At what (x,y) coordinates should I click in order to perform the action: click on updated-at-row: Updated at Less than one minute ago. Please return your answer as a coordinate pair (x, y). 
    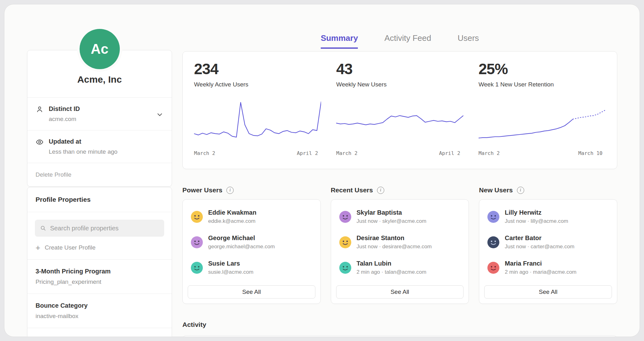
    Looking at the image, I should click on (99, 146).